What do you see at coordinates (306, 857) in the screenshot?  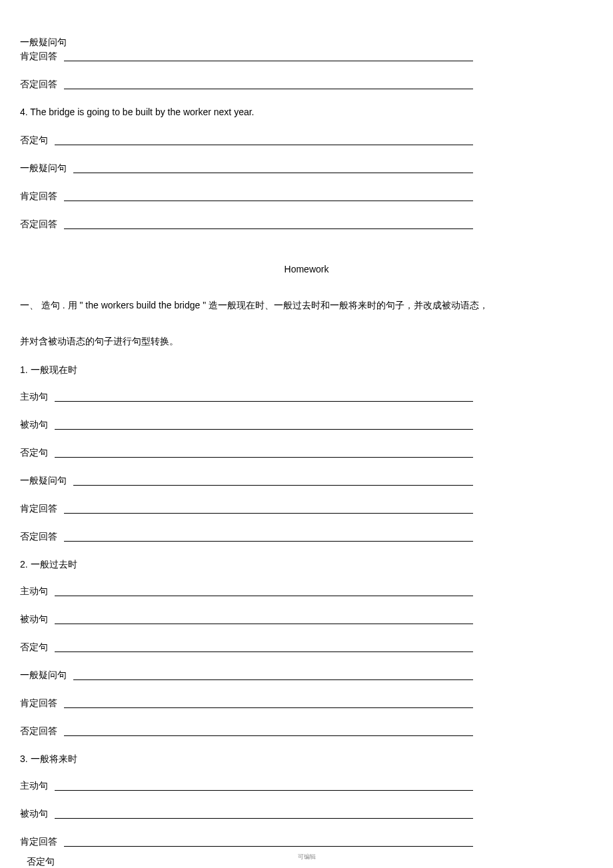 I see `footer-text: 可编辑` at bounding box center [306, 857].